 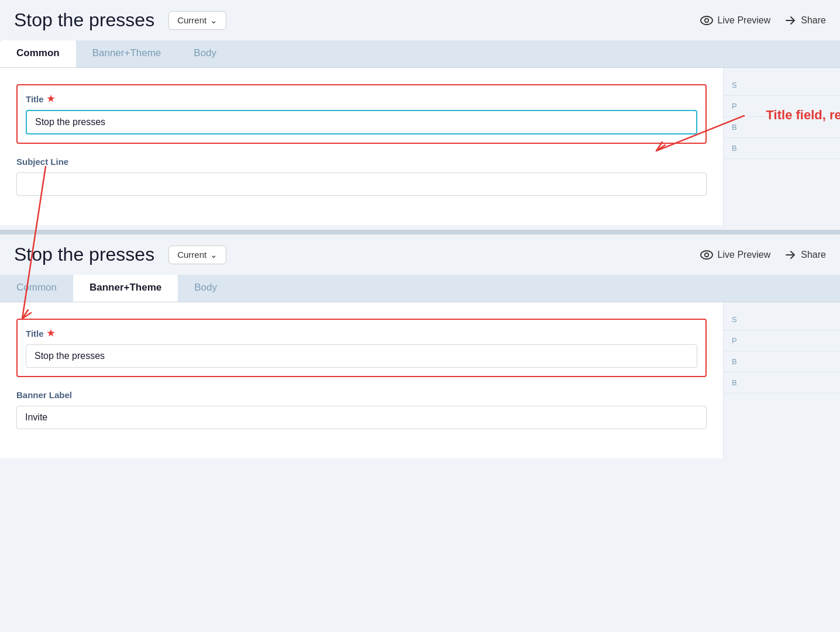 What do you see at coordinates (84, 20) in the screenshot?
I see `page-title-top: Stop the presses` at bounding box center [84, 20].